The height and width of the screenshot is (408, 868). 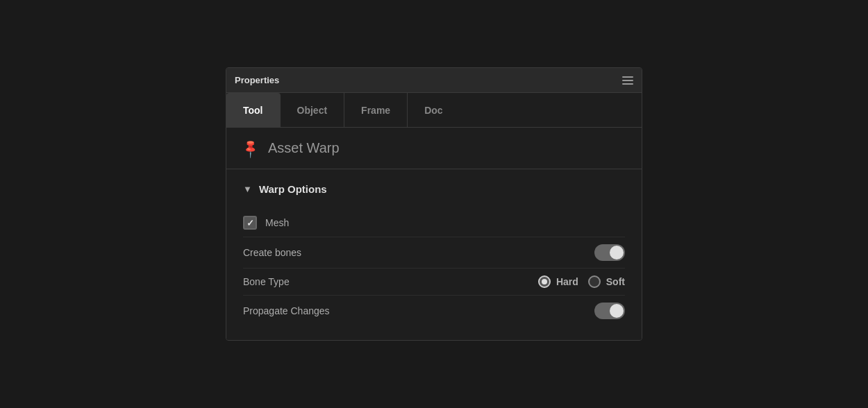 What do you see at coordinates (558, 282) in the screenshot?
I see `radio-hard: Hard` at bounding box center [558, 282].